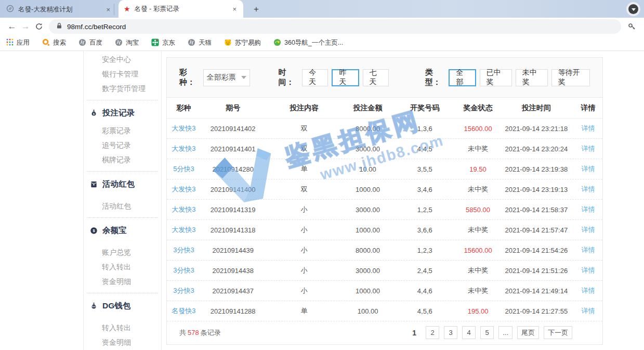 Image resolution: width=644 pixels, height=350 pixels. What do you see at coordinates (256, 9) in the screenshot?
I see `new-tab-button: +` at bounding box center [256, 9].